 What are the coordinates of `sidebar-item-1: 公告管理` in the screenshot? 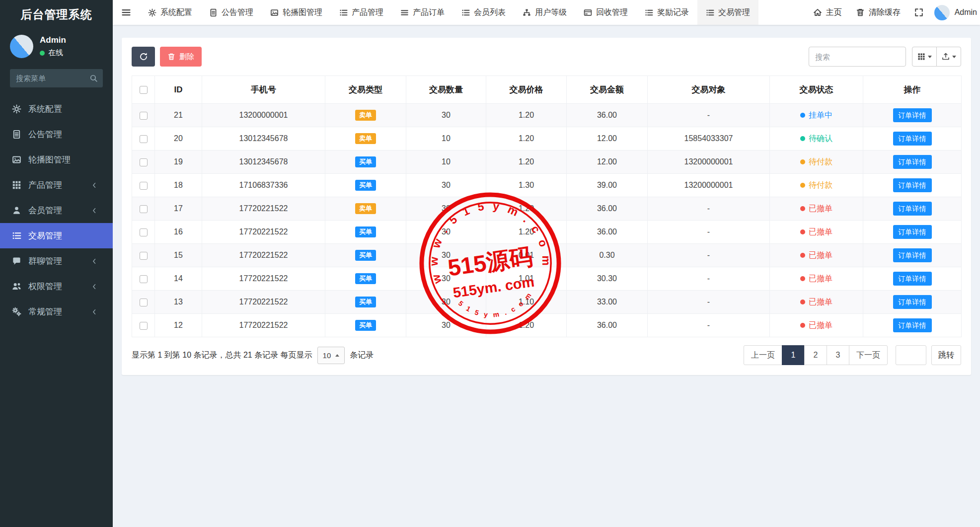 It's located at (57, 134).